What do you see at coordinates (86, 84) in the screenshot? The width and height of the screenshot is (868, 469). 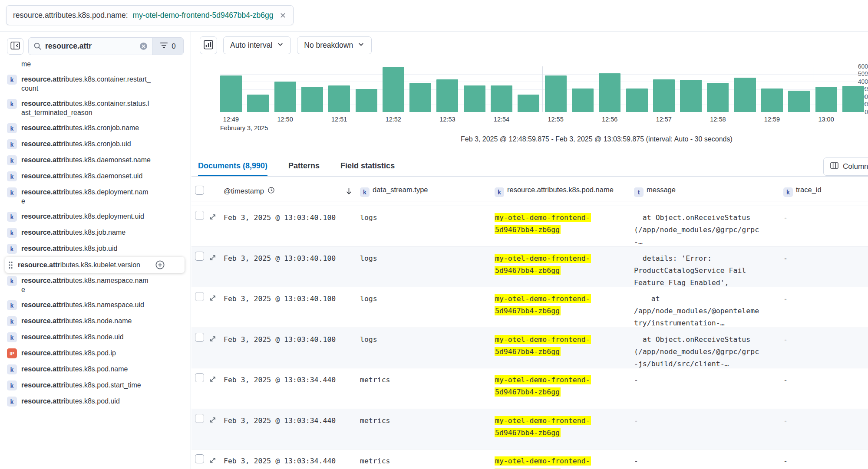 I see `field-name: resource.attributes.k8s.container.restar…` at bounding box center [86, 84].